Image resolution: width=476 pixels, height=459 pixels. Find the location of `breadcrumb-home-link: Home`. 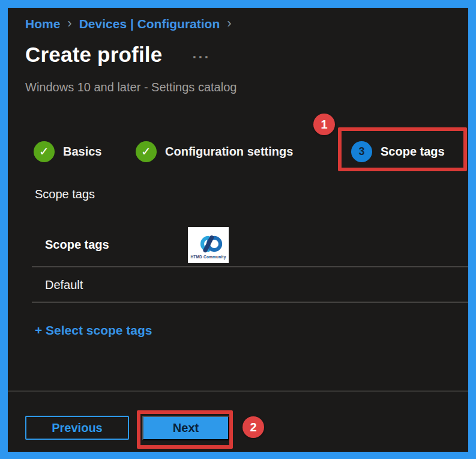

breadcrumb-home-link: Home is located at coordinates (43, 24).